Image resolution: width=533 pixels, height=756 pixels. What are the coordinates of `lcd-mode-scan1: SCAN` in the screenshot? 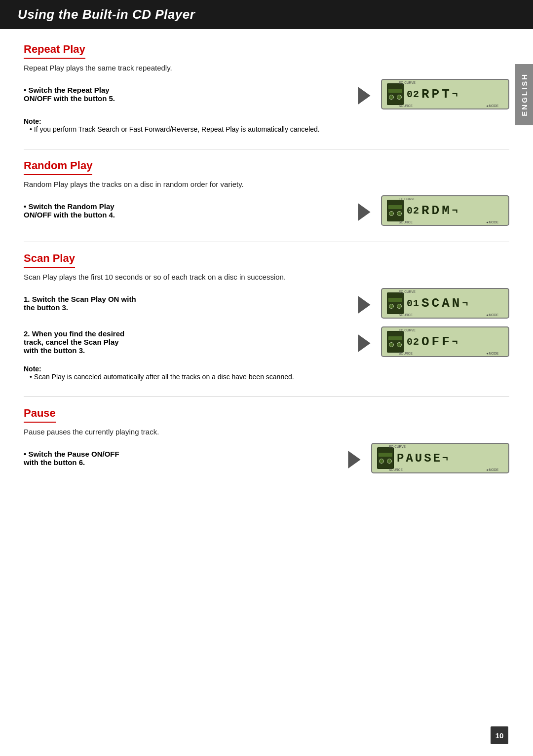 It's located at (442, 303).